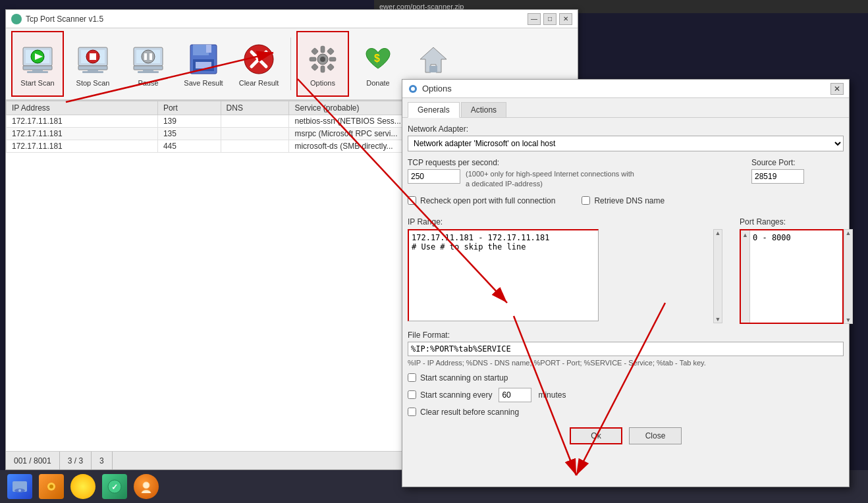 Image resolution: width=868 pixels, height=503 pixels. What do you see at coordinates (573, 174) in the screenshot?
I see `tcp-col: TCP requests per second: (1000+ only for…` at bounding box center [573, 174].